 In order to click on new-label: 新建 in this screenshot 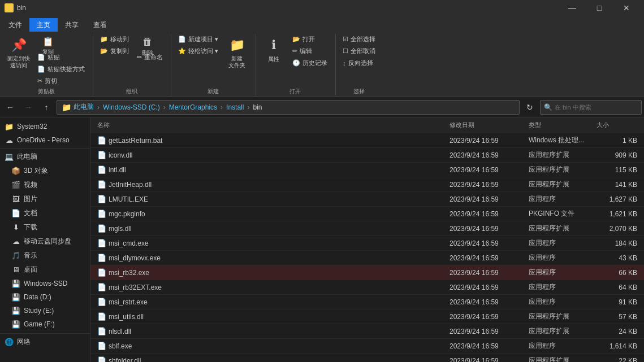, I will do `click(213, 91)`.